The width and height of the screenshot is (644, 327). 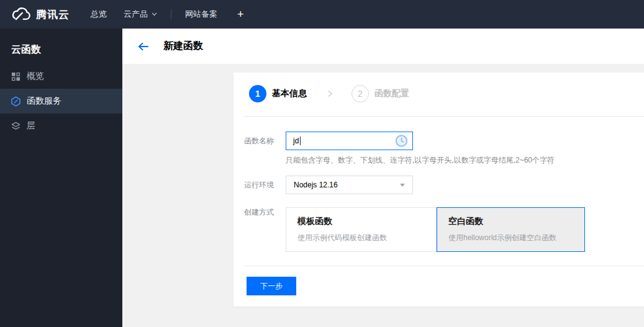 What do you see at coordinates (513, 222) in the screenshot?
I see `method-card-title: 空白函数` at bounding box center [513, 222].